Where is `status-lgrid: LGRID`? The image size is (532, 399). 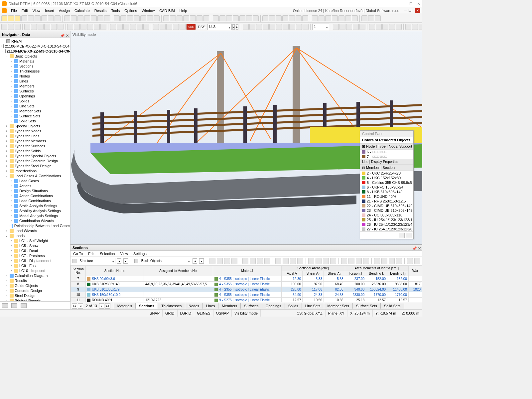
status-lgrid: LGRID is located at coordinates (186, 313).